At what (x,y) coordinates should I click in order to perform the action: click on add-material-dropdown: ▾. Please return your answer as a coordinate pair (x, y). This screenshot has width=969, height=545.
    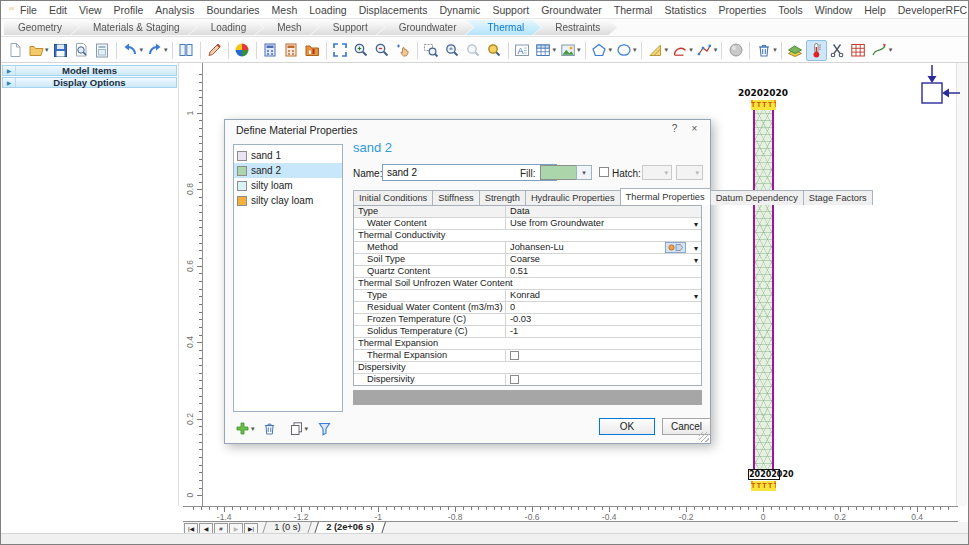
    Looking at the image, I should click on (253, 429).